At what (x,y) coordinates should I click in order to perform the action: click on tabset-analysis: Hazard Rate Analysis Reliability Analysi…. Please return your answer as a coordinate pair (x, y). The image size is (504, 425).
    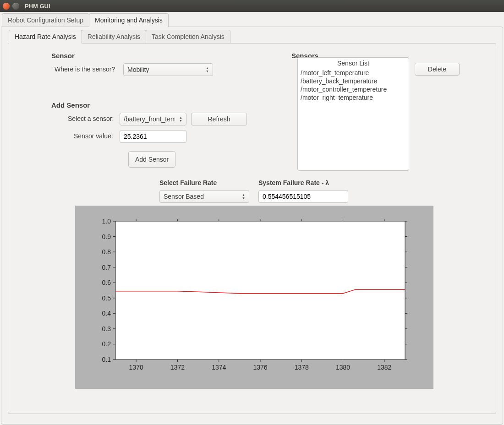
    Looking at the image, I should click on (252, 36).